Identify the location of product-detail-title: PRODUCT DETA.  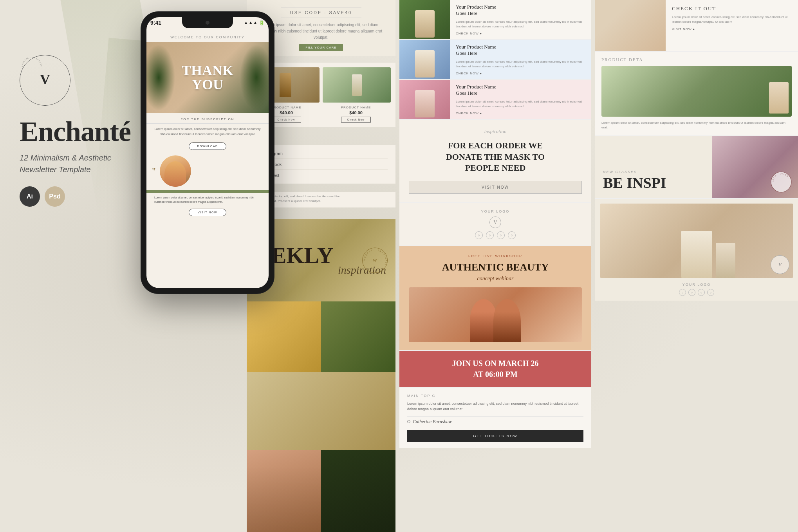
(697, 60).